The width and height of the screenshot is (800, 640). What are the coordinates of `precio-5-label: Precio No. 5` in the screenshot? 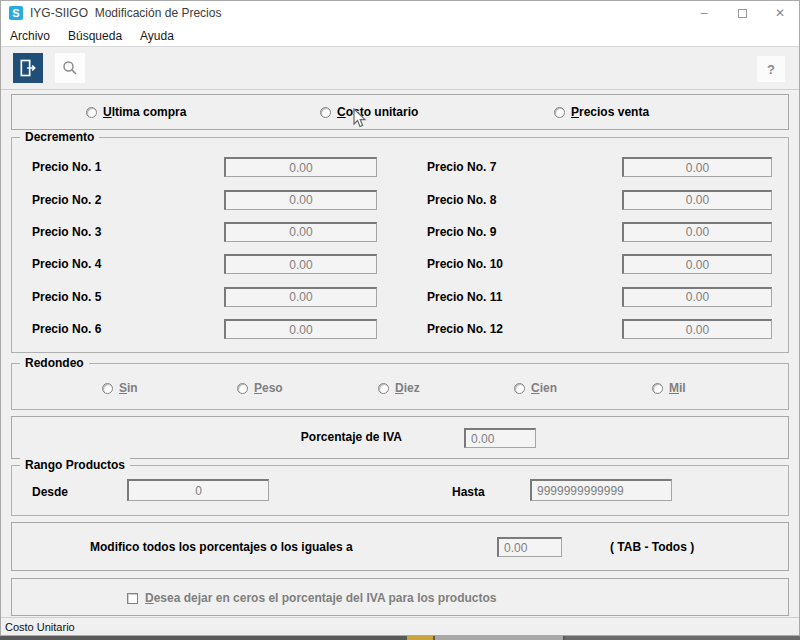 It's located at (128, 297).